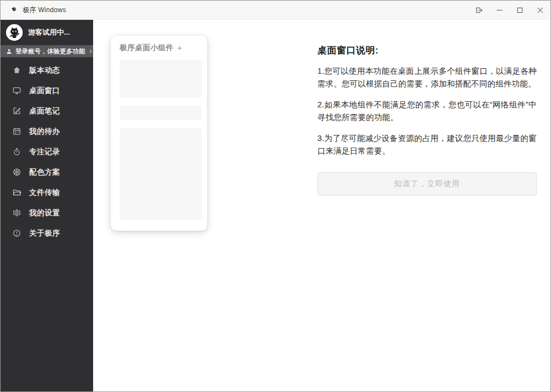  I want to click on maximize-button, so click(520, 10).